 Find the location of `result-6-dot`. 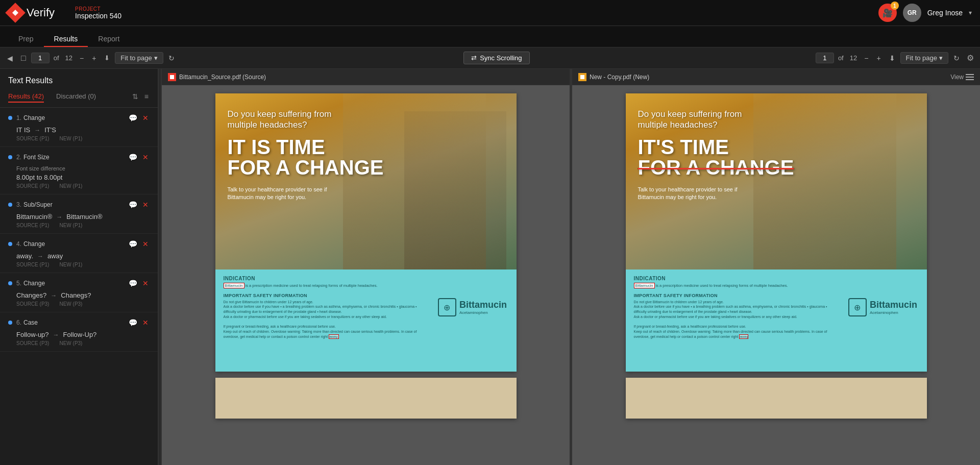

result-6-dot is located at coordinates (10, 323).